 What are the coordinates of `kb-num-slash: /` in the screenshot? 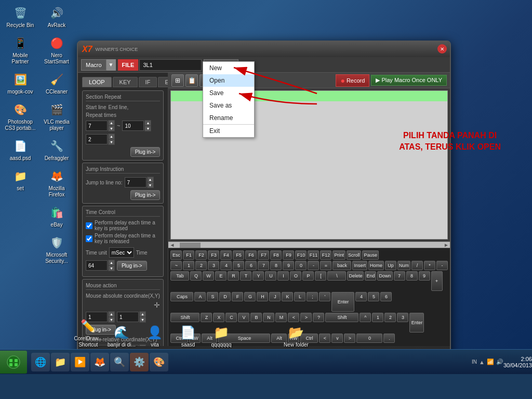 It's located at (417, 265).